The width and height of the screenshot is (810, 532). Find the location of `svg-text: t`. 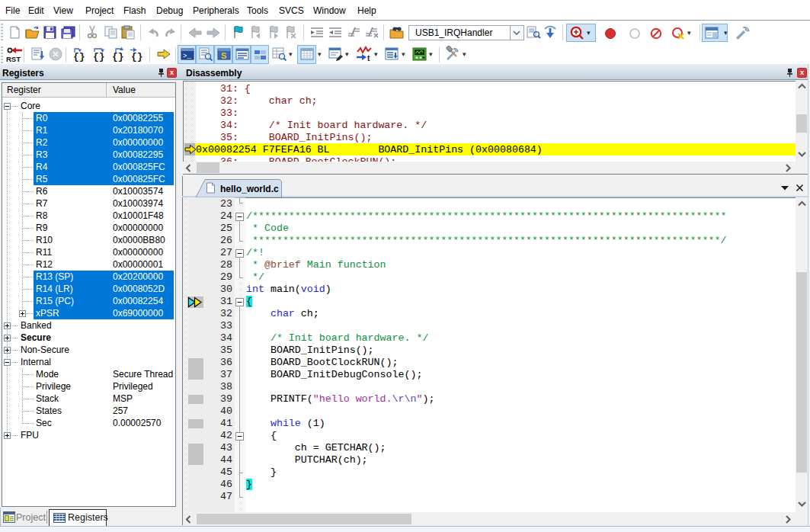

svg-text: t is located at coordinates (369, 58).